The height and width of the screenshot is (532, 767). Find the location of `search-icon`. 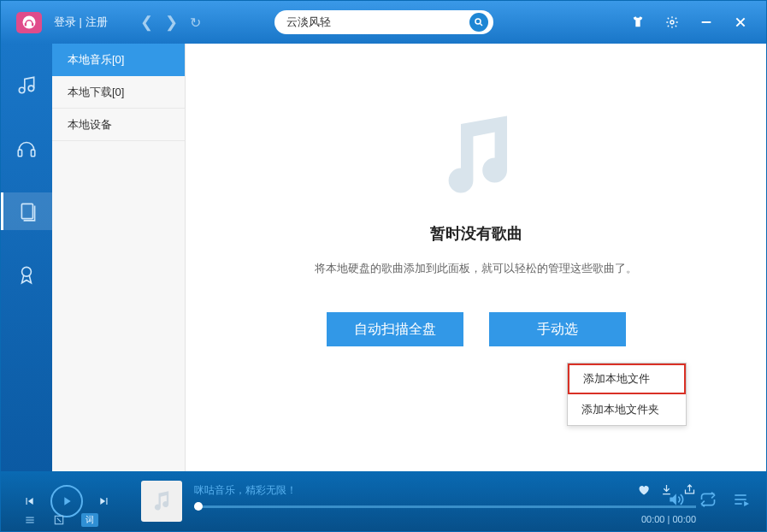

search-icon is located at coordinates (479, 22).